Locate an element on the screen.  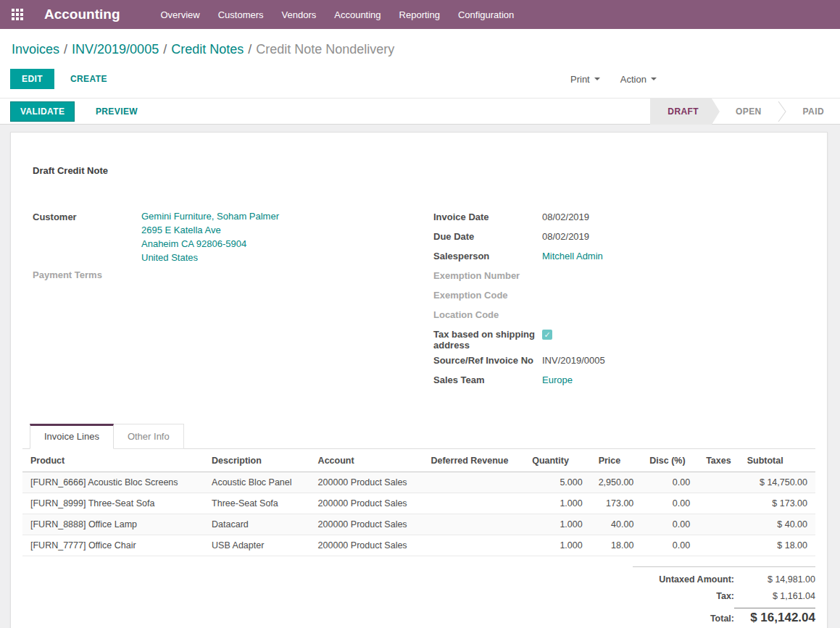
nav-item-vendors: Vendors is located at coordinates (299, 14).